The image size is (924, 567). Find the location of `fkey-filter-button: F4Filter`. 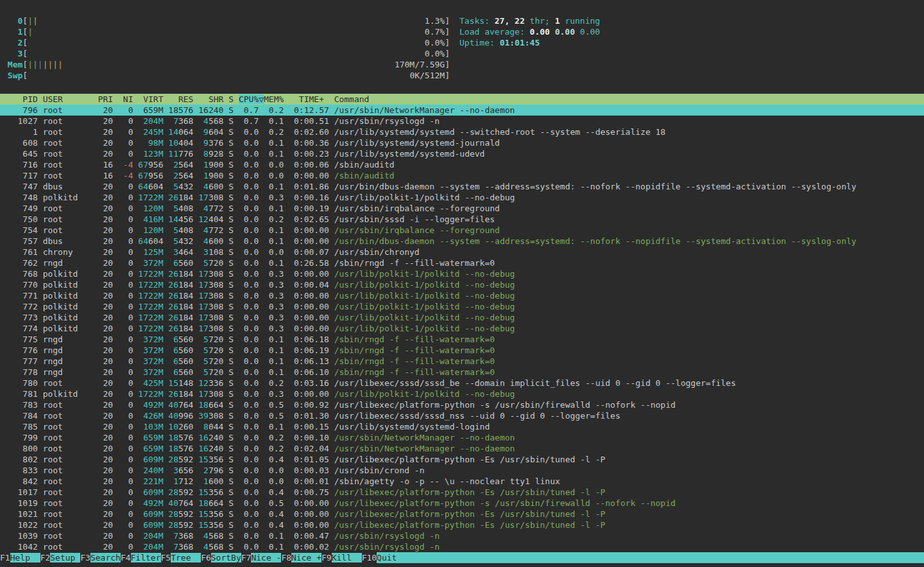

fkey-filter-button: F4Filter is located at coordinates (141, 557).